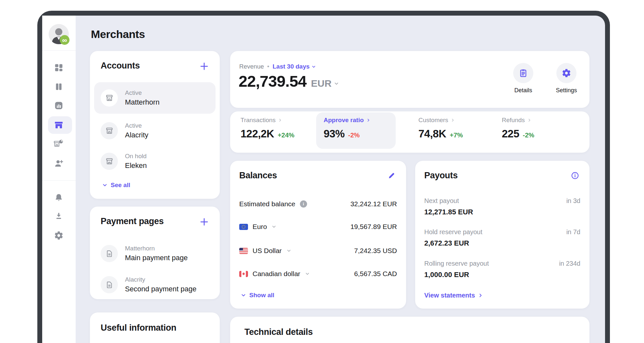 This screenshot has width=644, height=343. What do you see at coordinates (59, 144) in the screenshot?
I see `sidebar-item-store-analytics-icon` at bounding box center [59, 144].